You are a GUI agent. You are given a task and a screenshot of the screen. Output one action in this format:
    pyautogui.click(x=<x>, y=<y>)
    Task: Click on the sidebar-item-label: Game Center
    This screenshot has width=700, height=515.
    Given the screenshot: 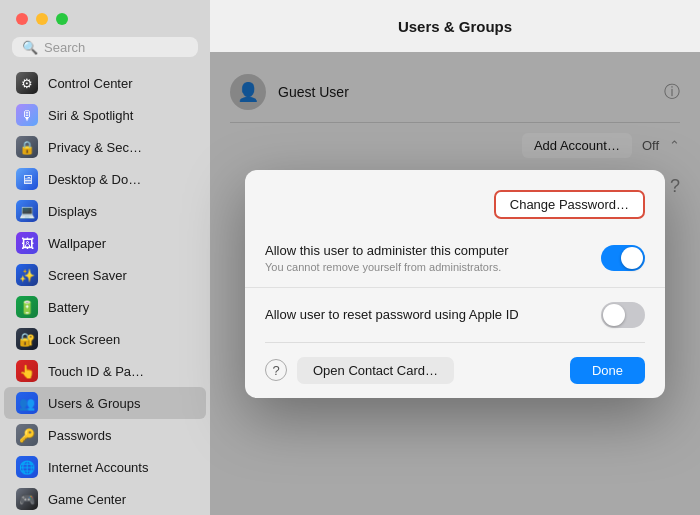 What is the action you would take?
    pyautogui.click(x=87, y=500)
    